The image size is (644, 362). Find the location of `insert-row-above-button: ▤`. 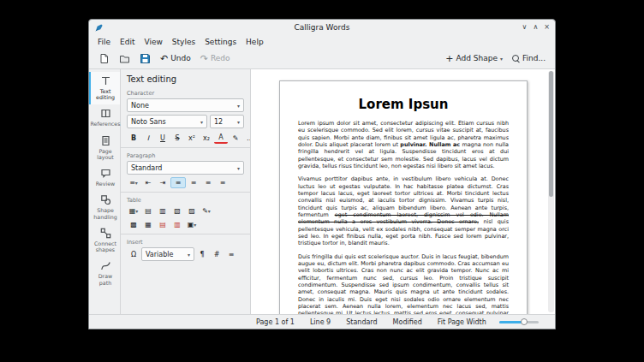

insert-row-above-button: ▤ is located at coordinates (148, 211).